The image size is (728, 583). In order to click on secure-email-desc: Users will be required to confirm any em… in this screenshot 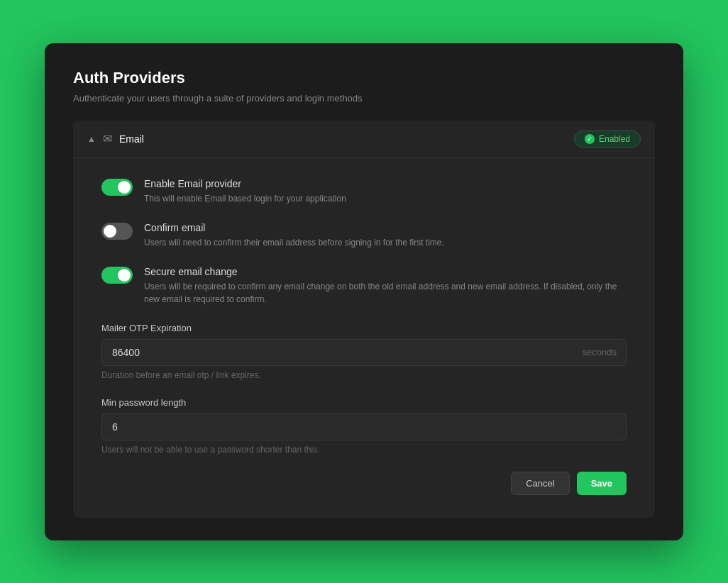, I will do `click(385, 293)`.